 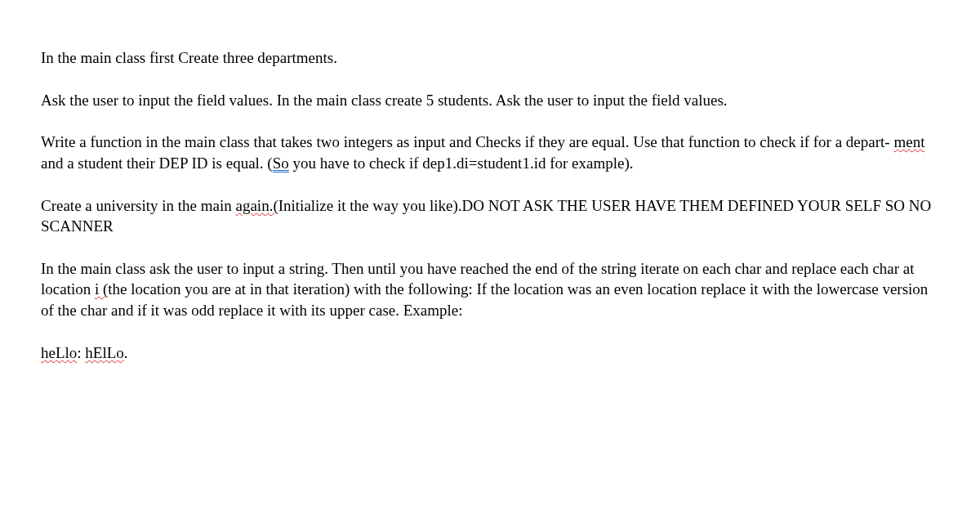 I want to click on paragraph-4: Create a university in the main again.(I…, so click(x=490, y=216).